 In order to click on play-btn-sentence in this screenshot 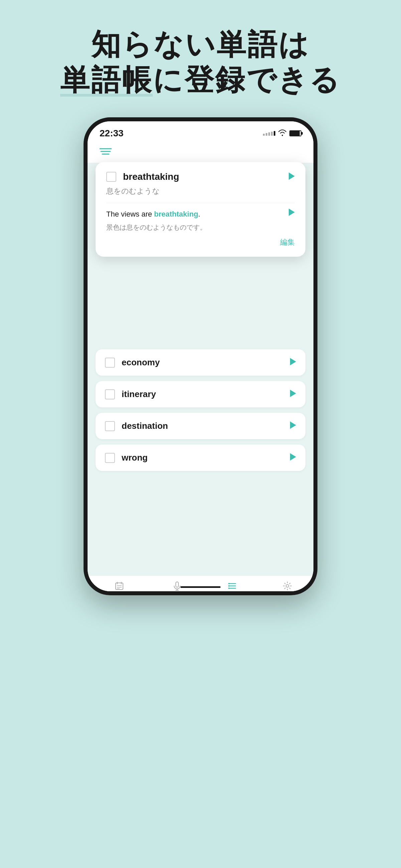, I will do `click(292, 213)`.